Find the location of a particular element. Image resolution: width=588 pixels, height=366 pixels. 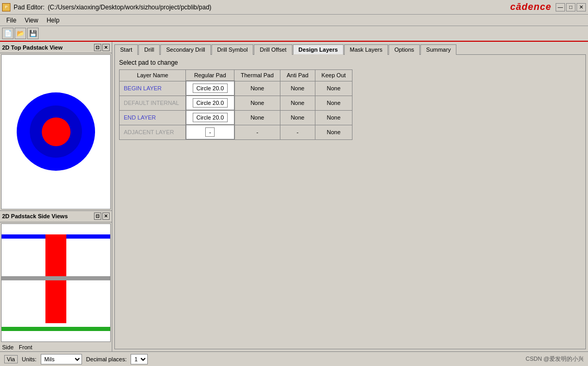

title-bar-left: P Pad Editor: (C:/Users/xiaoxing/Desktop… is located at coordinates (107, 7).